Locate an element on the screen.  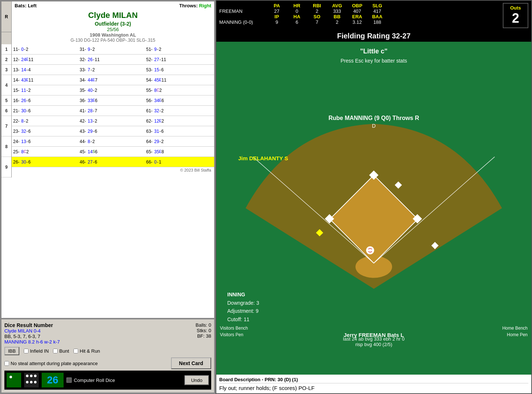
card-row-8b: 24-13-6 44-8-2 64-29-2 is located at coordinates (113, 142).